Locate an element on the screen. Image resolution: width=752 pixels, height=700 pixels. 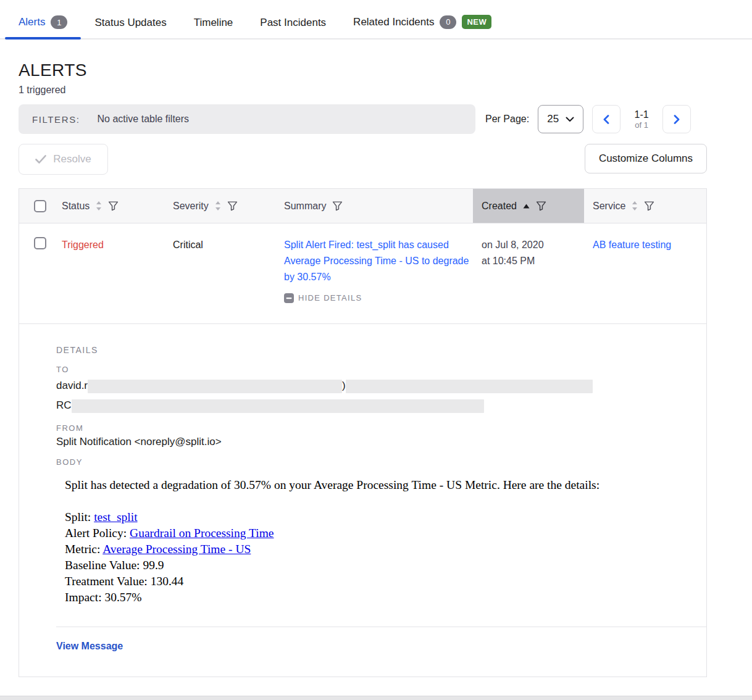
field-label: Baseline Value: is located at coordinates (104, 565).